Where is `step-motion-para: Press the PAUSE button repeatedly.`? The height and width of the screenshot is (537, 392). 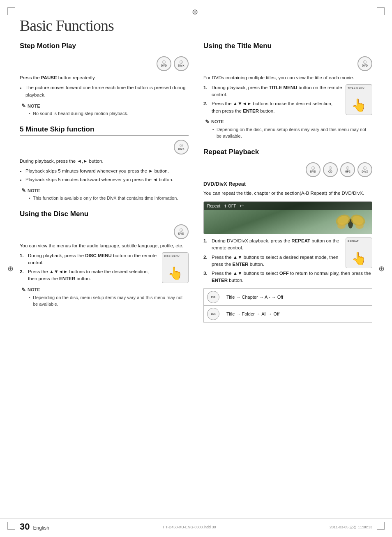
step-motion-para: Press the PAUSE button repeatedly. is located at coordinates (104, 78).